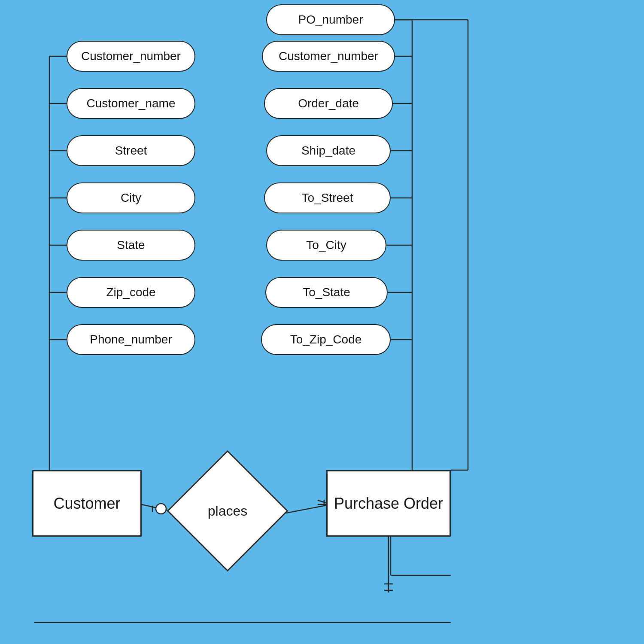 The width and height of the screenshot is (644, 644). What do you see at coordinates (326, 340) in the screenshot?
I see `attr-to-zip-code: To_Zip_Code` at bounding box center [326, 340].